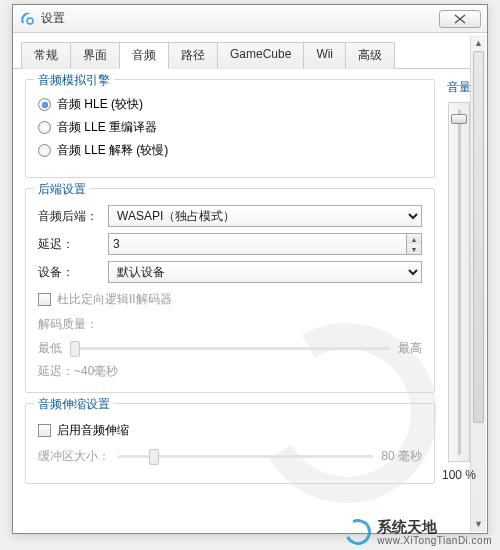 This screenshot has height=550, width=500. What do you see at coordinates (230, 372) in the screenshot?
I see `latency-note: 延迟：~40毫秒` at bounding box center [230, 372].